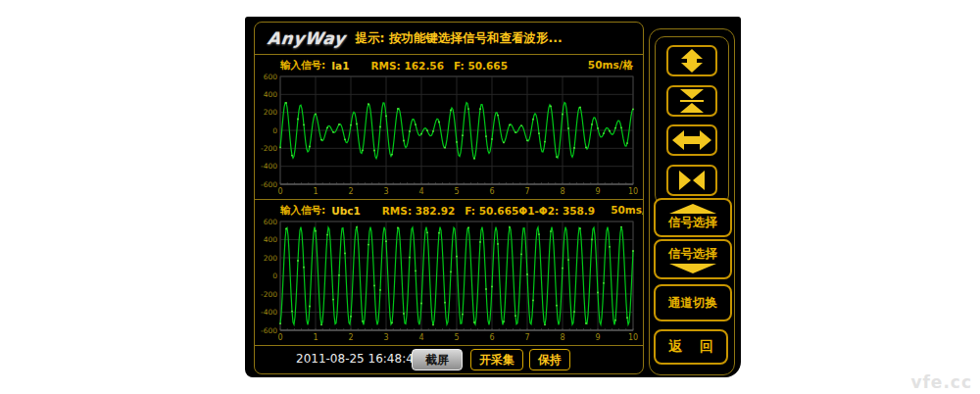 This screenshot has height=394, width=980. Describe the element at coordinates (693, 303) in the screenshot. I see `channel-switch-button: 通道切换` at that location.